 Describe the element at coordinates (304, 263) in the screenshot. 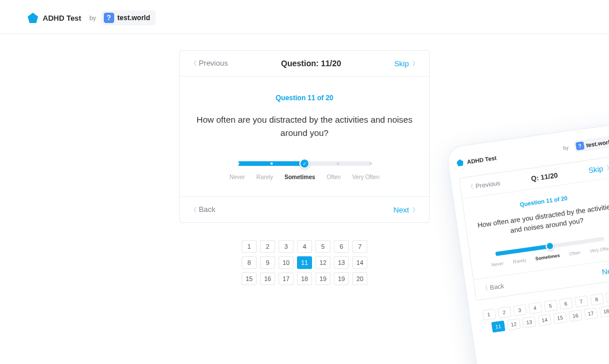

I see `pager-item: 11` at that location.